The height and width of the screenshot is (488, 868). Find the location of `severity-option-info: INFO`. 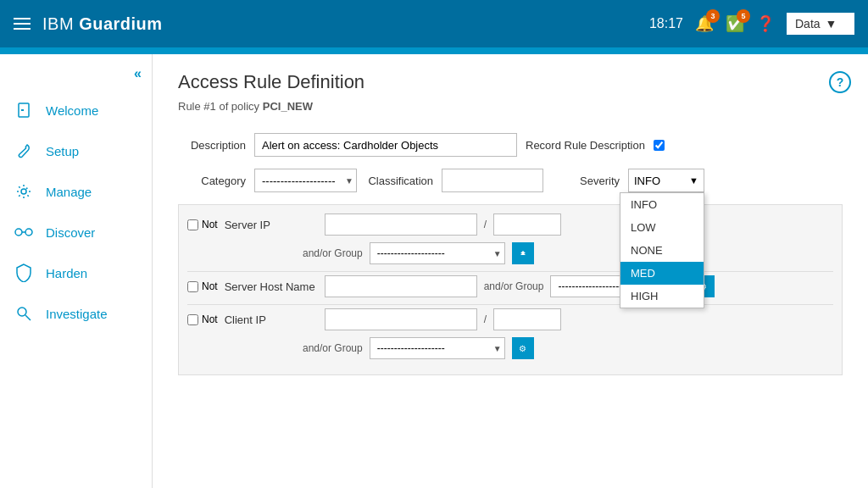

severity-option-info: INFO is located at coordinates (662, 205).